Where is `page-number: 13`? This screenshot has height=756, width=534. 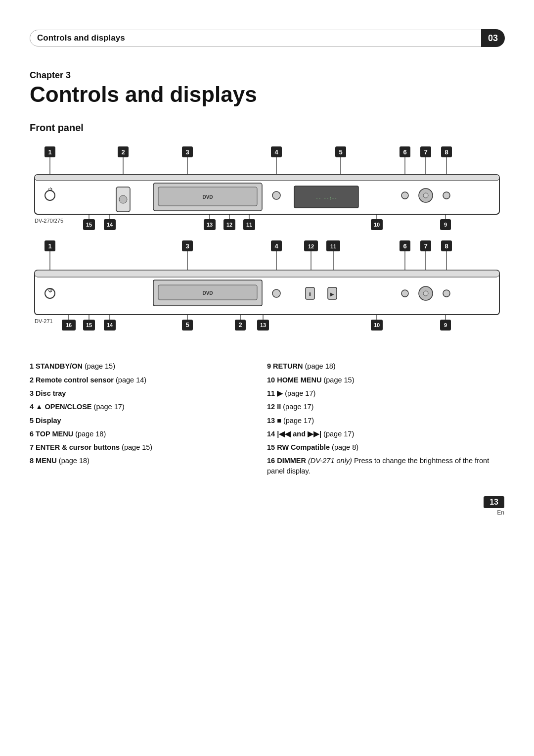
page-number: 13 is located at coordinates (494, 502).